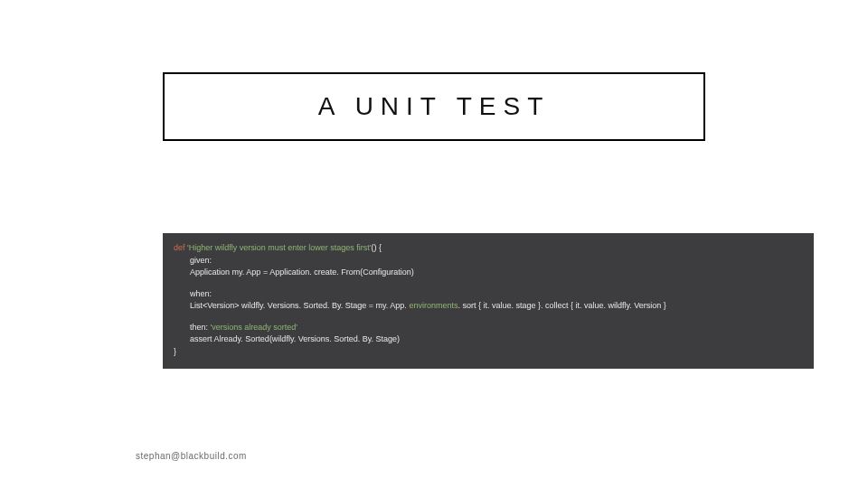 Image resolution: width=868 pixels, height=488 pixels. What do you see at coordinates (488, 328) in the screenshot?
I see `then-line-1: then: 'versions already sorted'` at bounding box center [488, 328].